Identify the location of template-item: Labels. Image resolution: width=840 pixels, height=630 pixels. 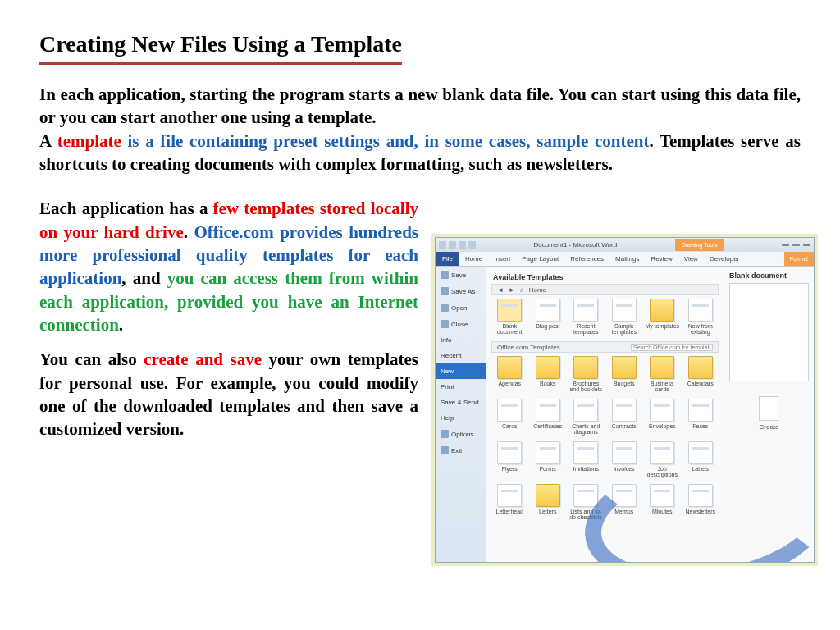
(701, 459).